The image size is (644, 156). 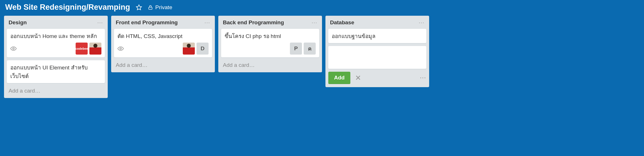 What do you see at coordinates (160, 7) in the screenshot?
I see `privacy-button: Private` at bounding box center [160, 7].